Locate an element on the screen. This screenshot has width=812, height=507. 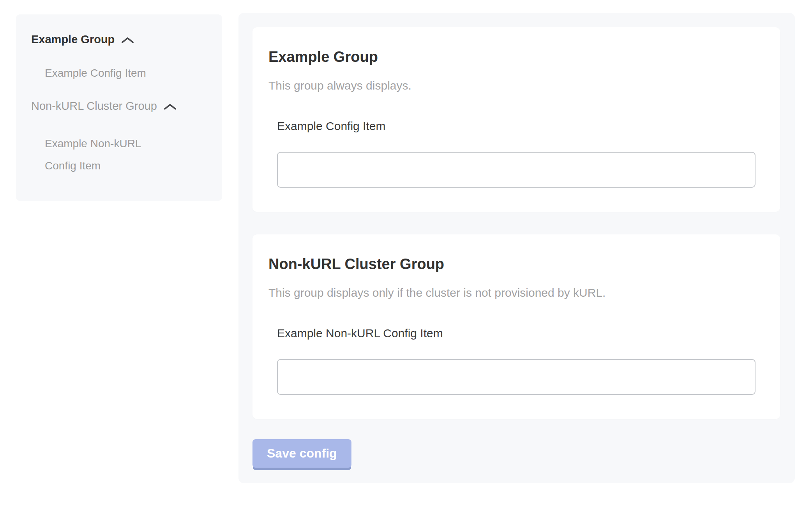
sidebar-group-label: Non-kURL Cluster Group is located at coordinates (94, 106).